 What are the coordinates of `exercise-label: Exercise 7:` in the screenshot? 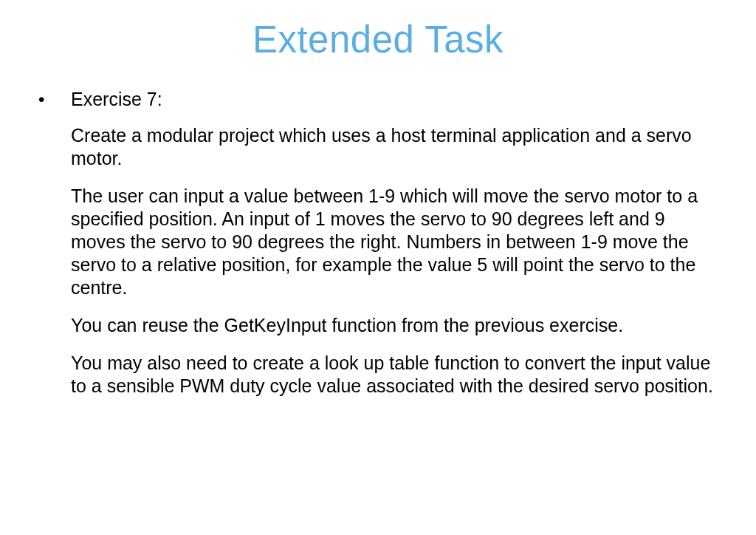 It's located at (117, 99).